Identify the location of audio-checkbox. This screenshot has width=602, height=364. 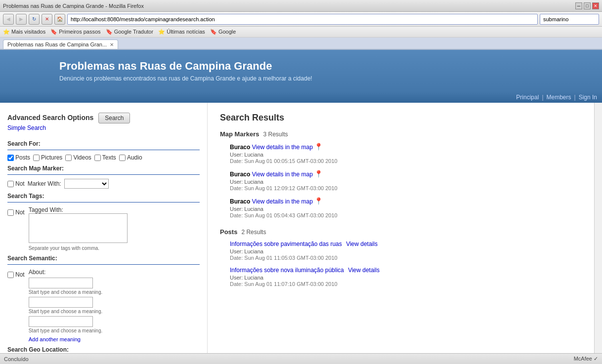
(123, 158).